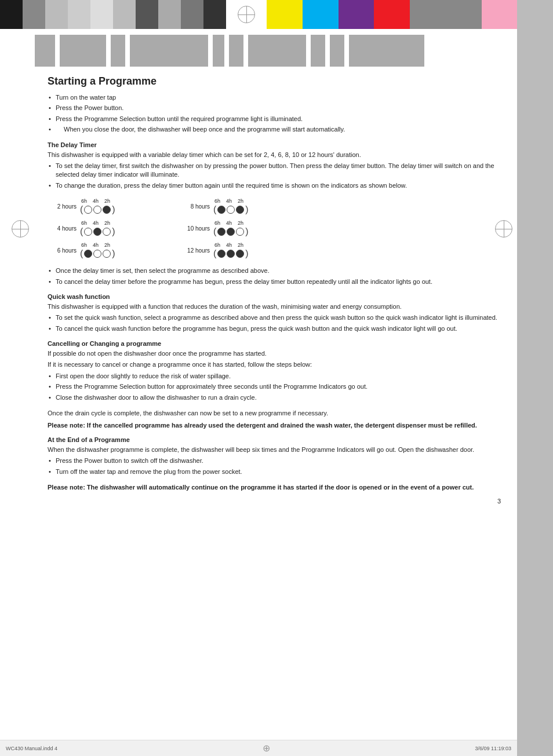 This screenshot has width=553, height=756. What do you see at coordinates (274, 119) in the screenshot?
I see `intro-bullet-3: Press the Programme Selection button unt…` at bounding box center [274, 119].